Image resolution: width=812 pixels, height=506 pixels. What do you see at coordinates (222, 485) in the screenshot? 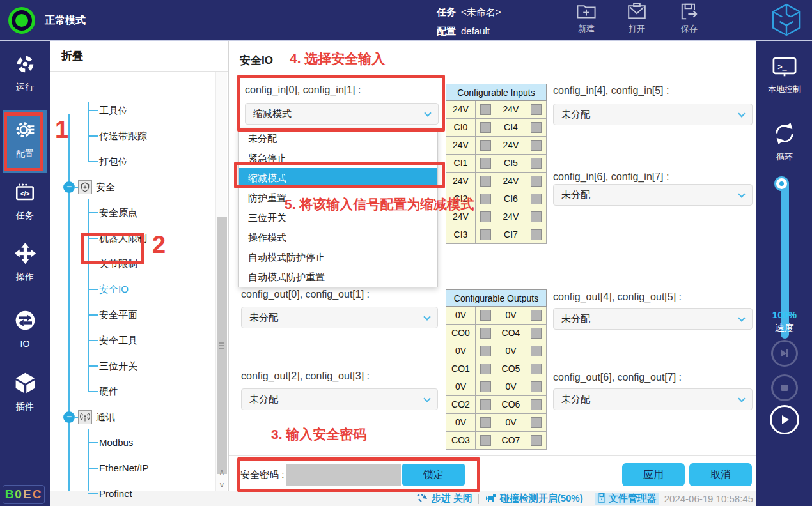
I see `scroll-down-icon: ∨` at bounding box center [222, 485].